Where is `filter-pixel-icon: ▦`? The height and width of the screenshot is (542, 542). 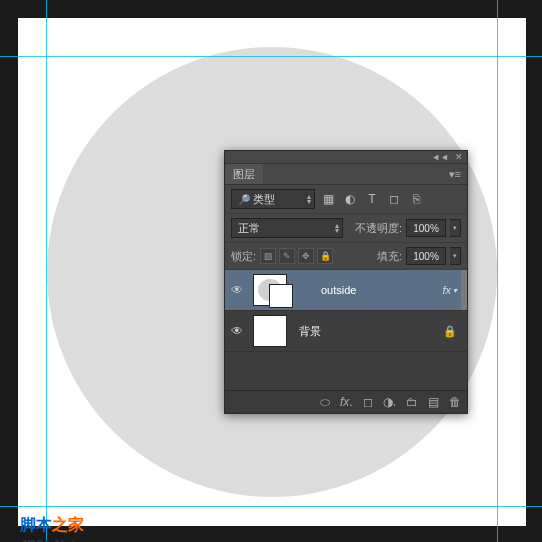 filter-pixel-icon: ▦ is located at coordinates (328, 199).